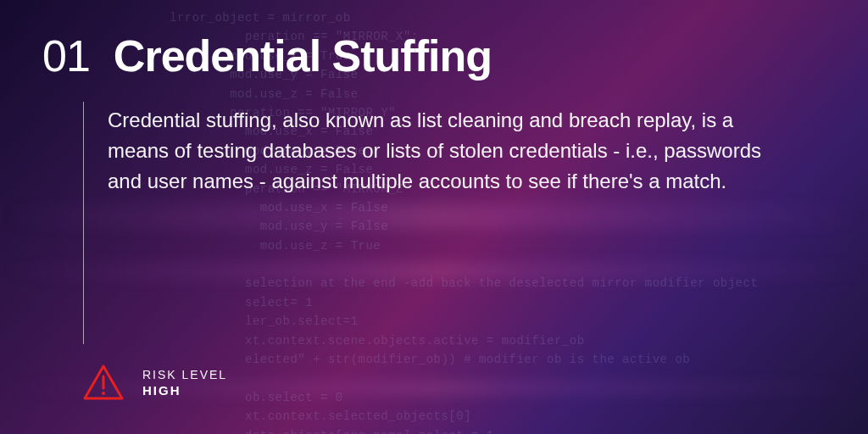 The height and width of the screenshot is (434, 868). Describe the element at coordinates (185, 390) in the screenshot. I see `risk-value: HIGH` at that location.